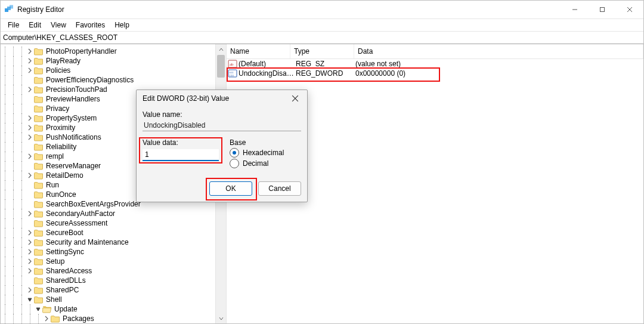 This screenshot has height=324, width=644. What do you see at coordinates (41, 10) in the screenshot?
I see `window-title: Registry Editor` at bounding box center [41, 10].